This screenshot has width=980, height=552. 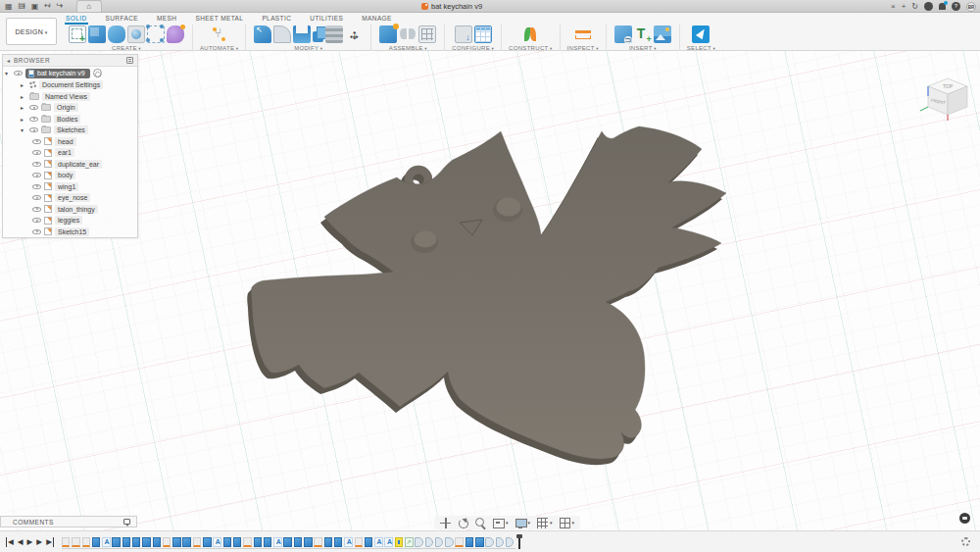 What do you see at coordinates (71, 108) in the screenshot?
I see `browser-node-origin: ▸Origin` at bounding box center [71, 108].